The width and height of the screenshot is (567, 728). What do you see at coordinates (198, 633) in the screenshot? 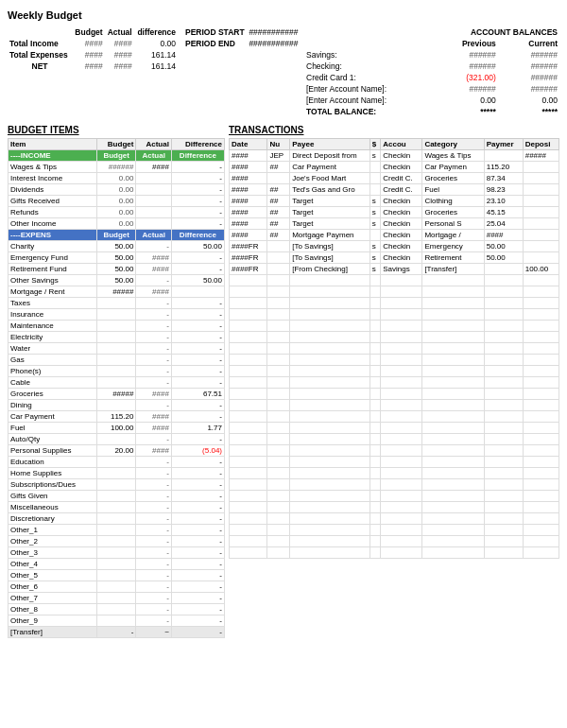
I see `transfer-diff: -` at bounding box center [198, 633].